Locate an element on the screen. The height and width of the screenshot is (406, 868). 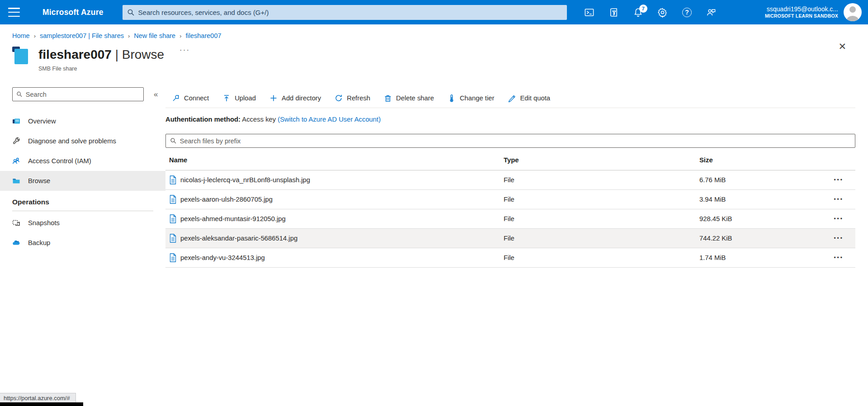
plus-icon is located at coordinates (274, 98).